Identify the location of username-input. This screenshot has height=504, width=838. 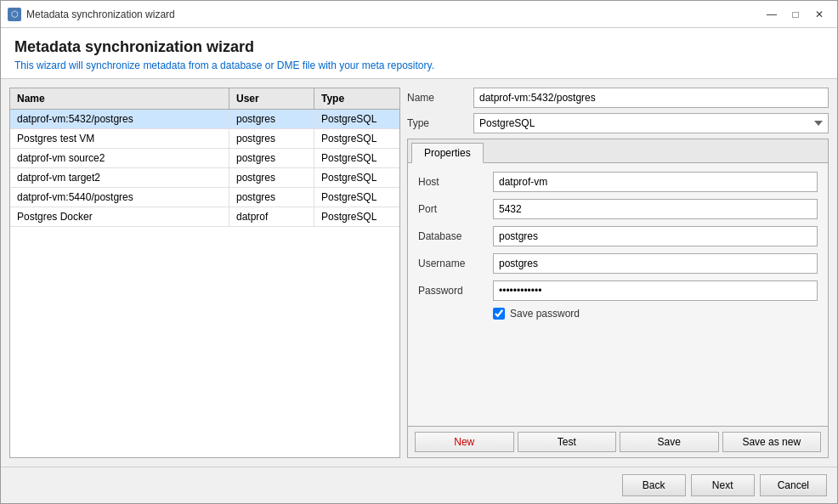
(655, 263).